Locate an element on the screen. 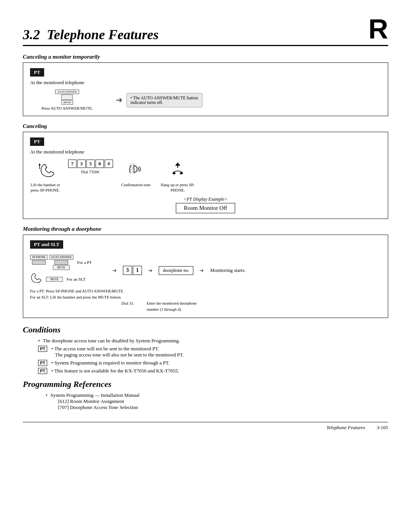 Image resolution: width=411 pixels, height=532 pixels. auto-answer-diagram: AUTO ANSWER MUTE is located at coordinates (67, 97).